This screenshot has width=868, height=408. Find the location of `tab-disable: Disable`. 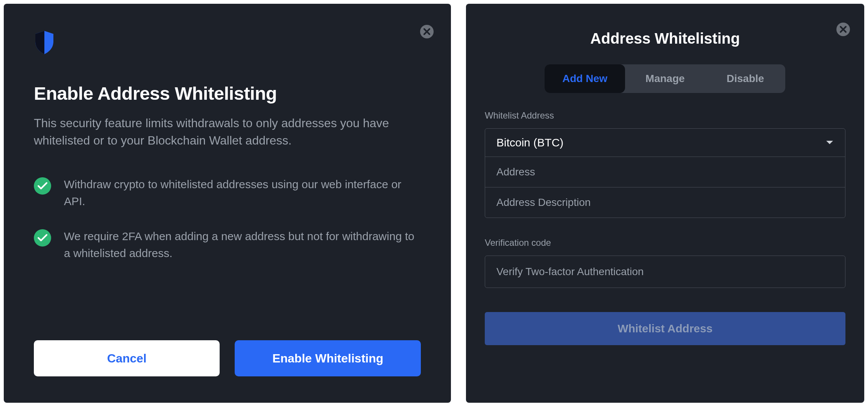

tab-disable: Disable is located at coordinates (745, 79).